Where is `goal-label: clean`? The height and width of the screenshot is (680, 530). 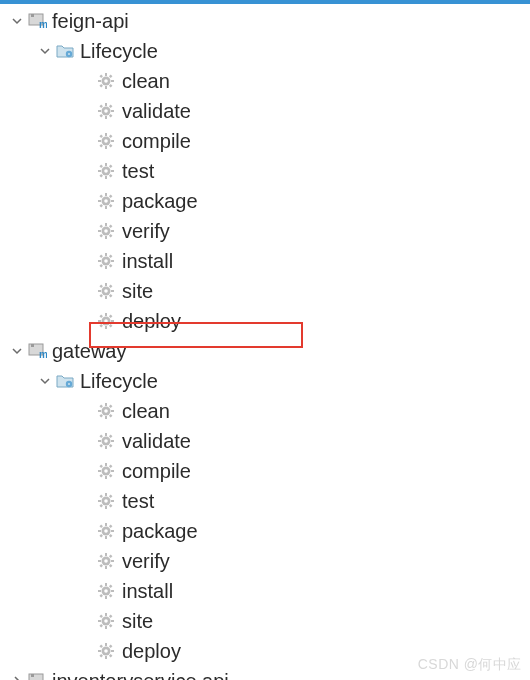 goal-label: clean is located at coordinates (146, 412).